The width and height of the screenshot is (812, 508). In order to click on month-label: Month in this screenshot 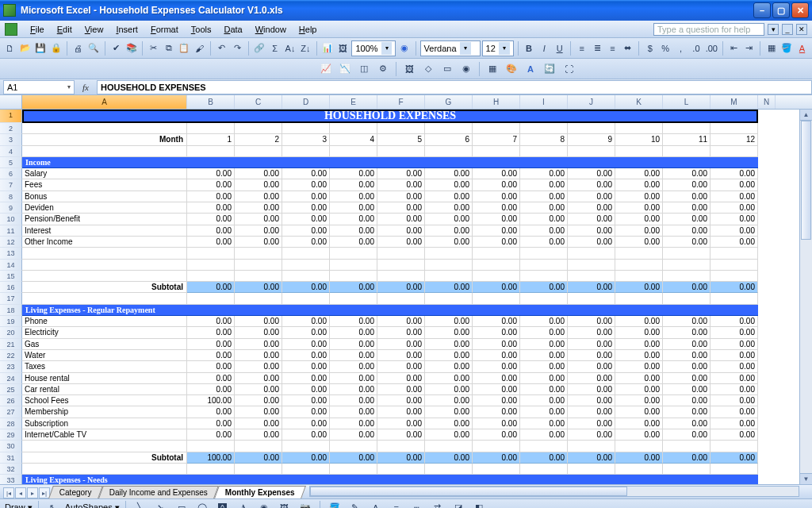, I will do `click(105, 140)`.